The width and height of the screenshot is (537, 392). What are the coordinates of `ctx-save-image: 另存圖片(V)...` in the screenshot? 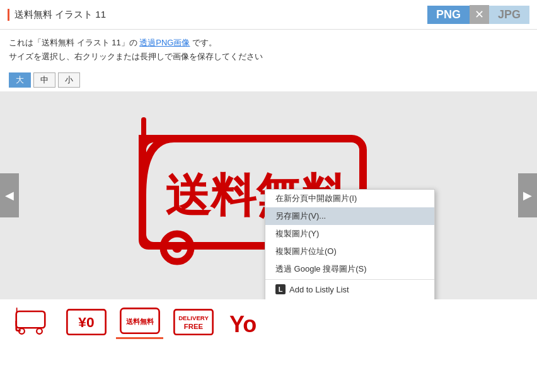 It's located at (350, 216).